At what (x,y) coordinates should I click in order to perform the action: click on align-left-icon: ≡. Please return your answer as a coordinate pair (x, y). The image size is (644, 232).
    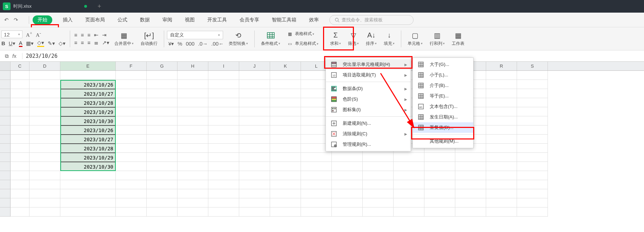
    Looking at the image, I should click on (76, 43).